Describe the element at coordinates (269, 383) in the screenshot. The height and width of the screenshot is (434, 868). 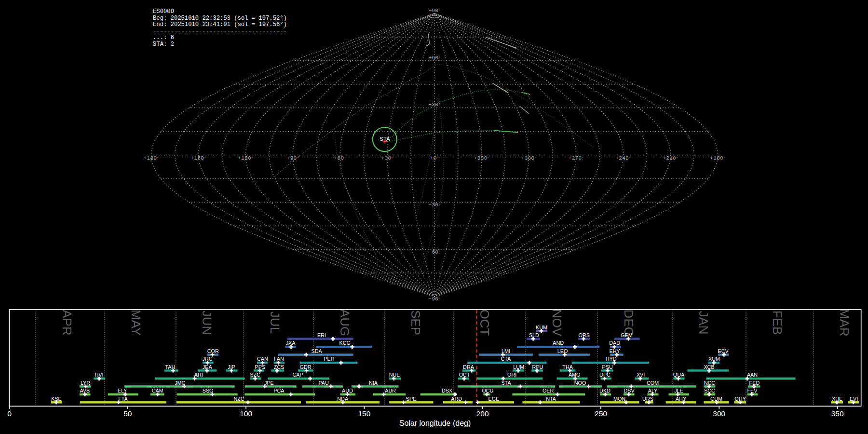
I see `svg-text: JPE` at that location.